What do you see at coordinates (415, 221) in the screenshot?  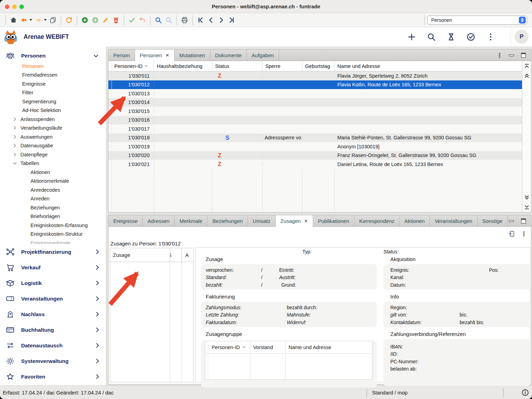 I see `tab-aktionen: Aktionen` at bounding box center [415, 221].